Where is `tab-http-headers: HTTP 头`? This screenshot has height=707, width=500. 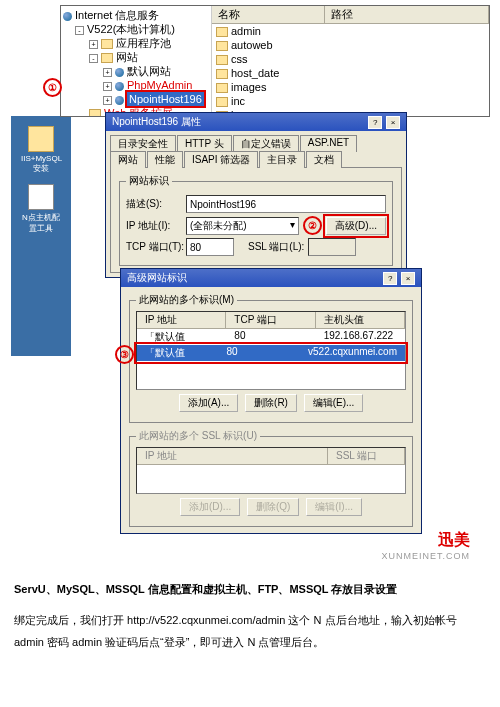
tab-http-headers: HTTP 头 is located at coordinates (204, 144).